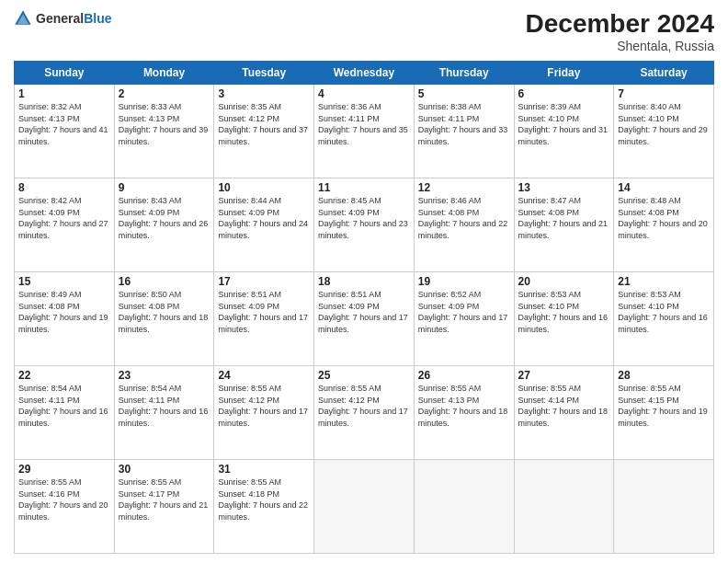 This screenshot has height=563, width=728. What do you see at coordinates (264, 375) in the screenshot?
I see `day-number: 24` at bounding box center [264, 375].